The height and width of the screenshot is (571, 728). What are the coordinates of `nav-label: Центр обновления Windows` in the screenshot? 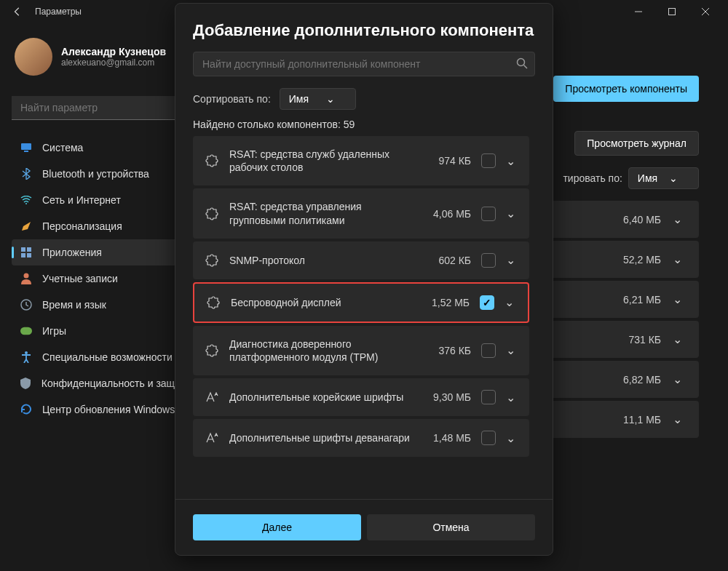 It's located at (108, 410).